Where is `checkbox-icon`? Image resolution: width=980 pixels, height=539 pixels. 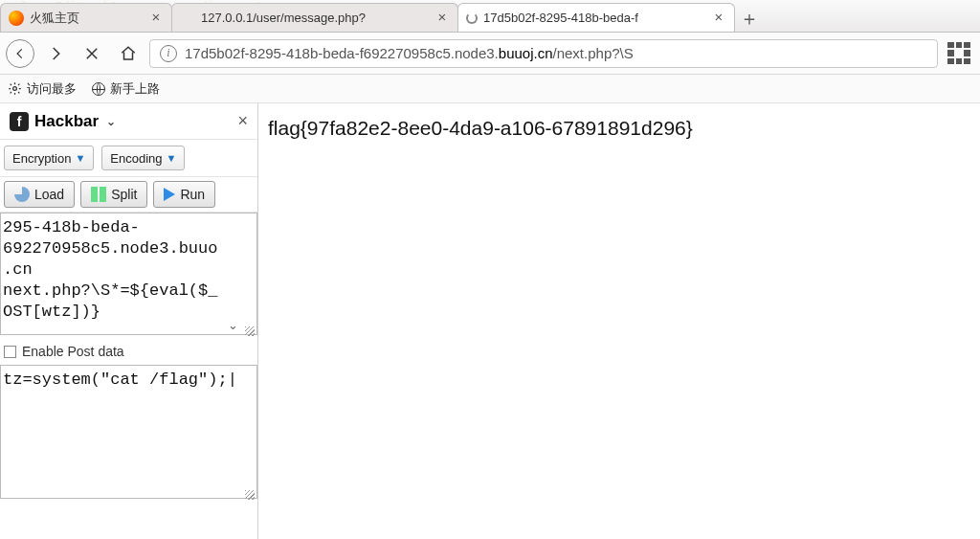
checkbox-icon is located at coordinates (10, 352).